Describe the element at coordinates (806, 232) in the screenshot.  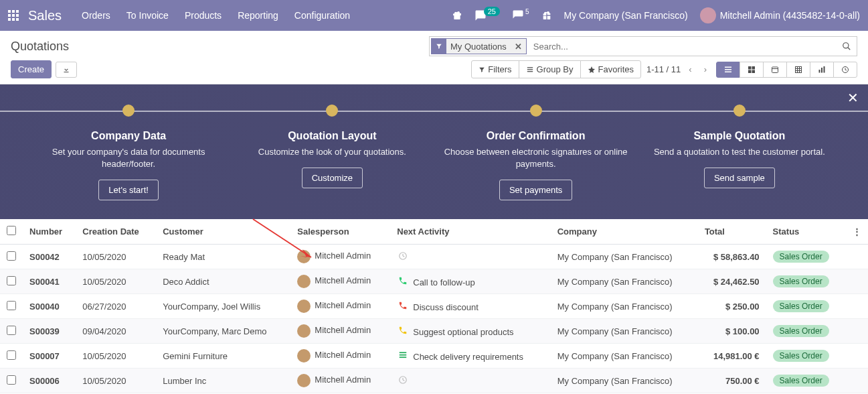
I see `col-status: Status` at that location.